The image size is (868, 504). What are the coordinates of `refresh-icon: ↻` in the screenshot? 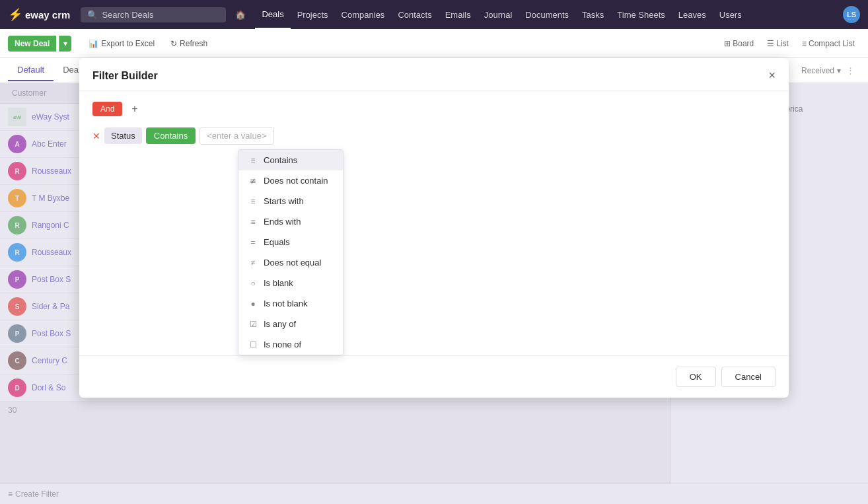 It's located at (174, 44).